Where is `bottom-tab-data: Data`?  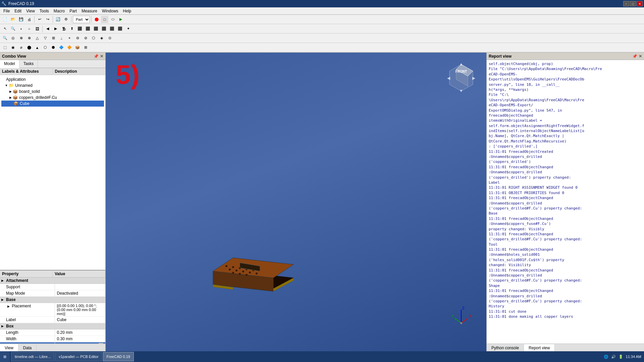 bottom-tab-data: Data is located at coordinates (28, 348).